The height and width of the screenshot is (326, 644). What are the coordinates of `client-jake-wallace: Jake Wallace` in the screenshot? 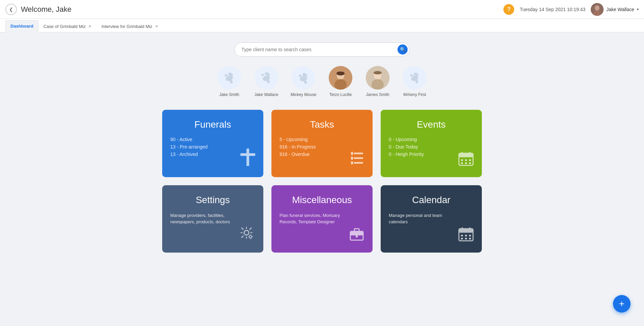 It's located at (266, 82).